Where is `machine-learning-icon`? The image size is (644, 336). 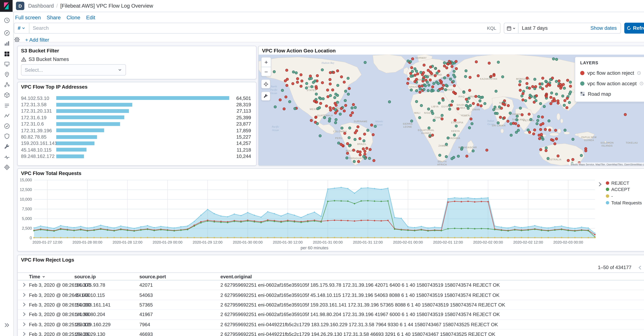 machine-learning-icon is located at coordinates (7, 85).